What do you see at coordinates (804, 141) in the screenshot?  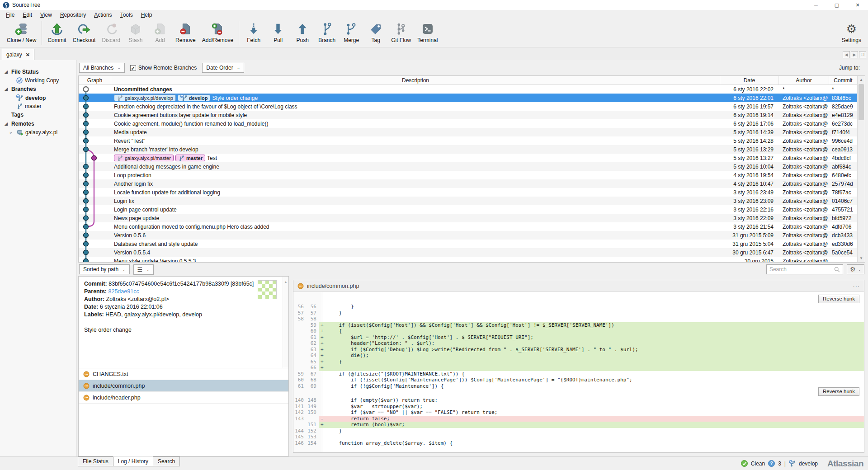 I see `commit-author: Zoltraks <zoltarx@` at bounding box center [804, 141].